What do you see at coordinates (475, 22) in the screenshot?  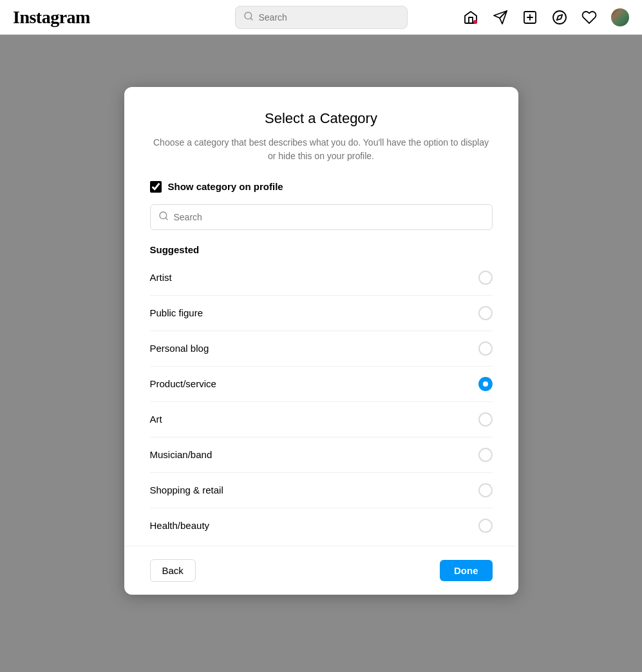 I see `home-notification-dot` at bounding box center [475, 22].